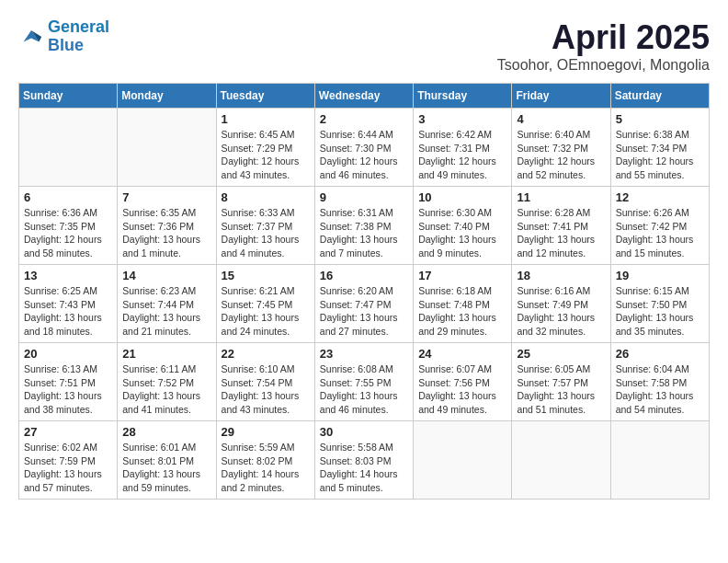  Describe the element at coordinates (266, 432) in the screenshot. I see `day-number: 29` at that location.